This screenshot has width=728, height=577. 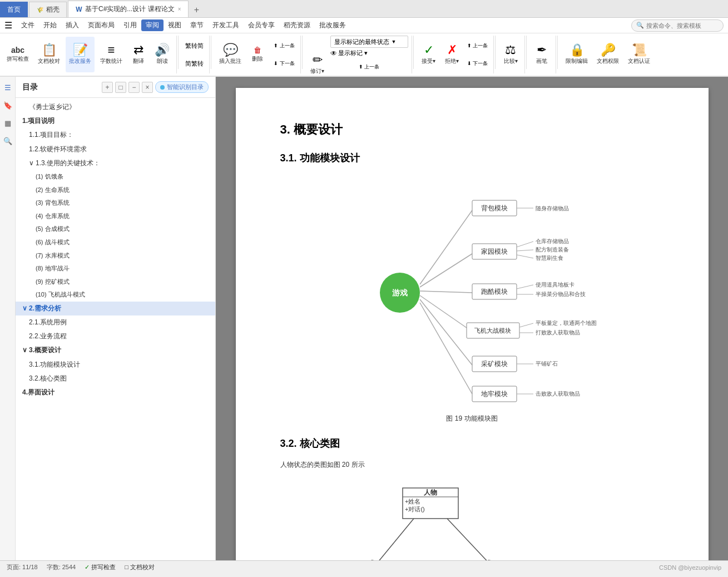 What do you see at coordinates (428, 61) in the screenshot?
I see `accept-label: 接受▾` at bounding box center [428, 61].